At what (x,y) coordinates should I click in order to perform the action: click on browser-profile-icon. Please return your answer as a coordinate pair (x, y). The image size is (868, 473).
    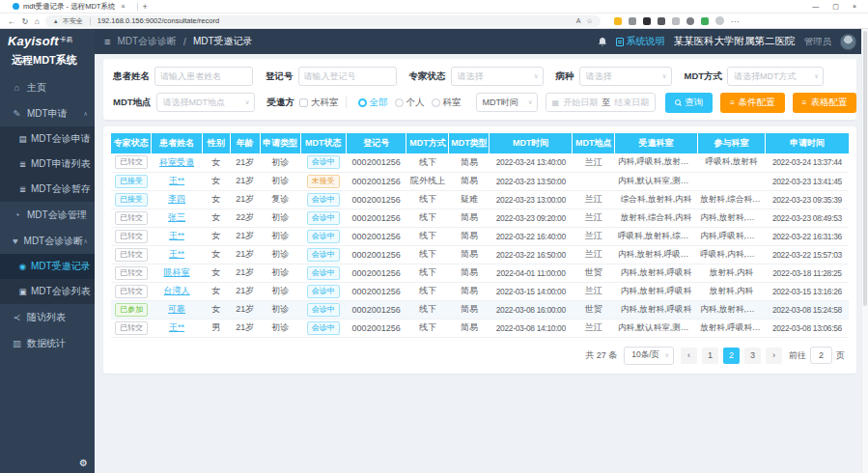
    Looking at the image, I should click on (720, 21).